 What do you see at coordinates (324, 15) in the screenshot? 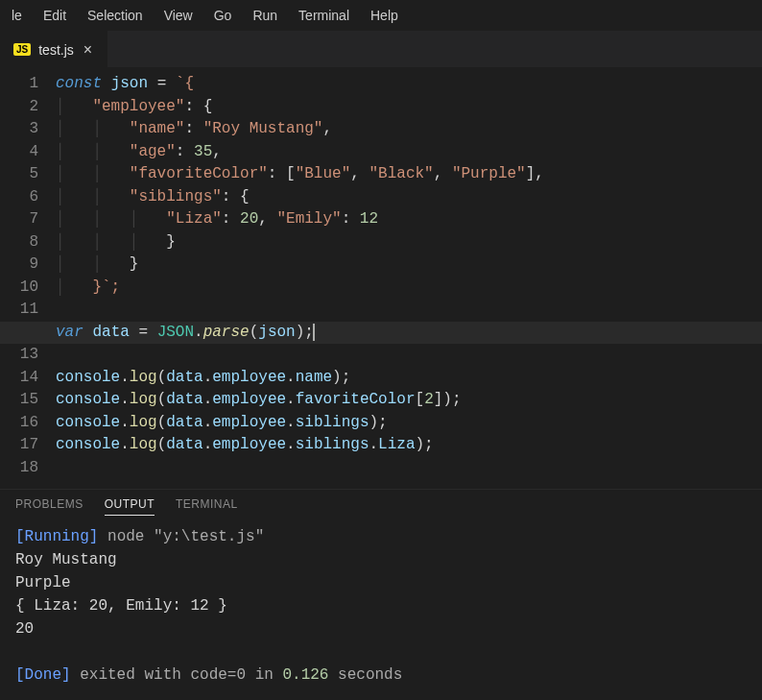
I see `menu-terminal: Terminal` at bounding box center [324, 15].